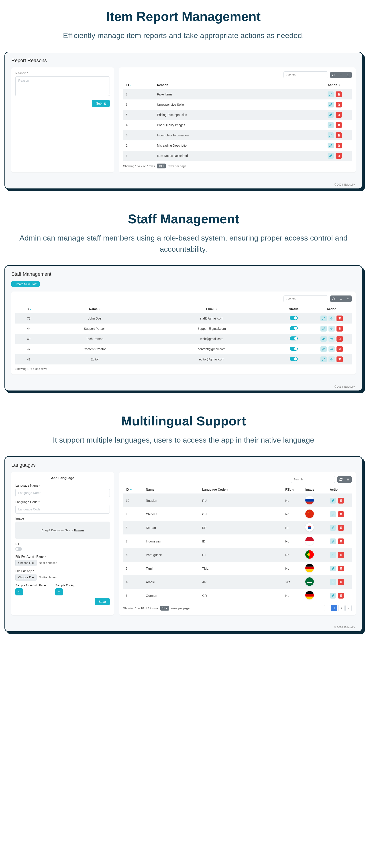 Image resolution: width=367 pixels, height=868 pixels. What do you see at coordinates (63, 530) in the screenshot?
I see `image-dropzone: Drag & Drop your files or Browse` at bounding box center [63, 530].